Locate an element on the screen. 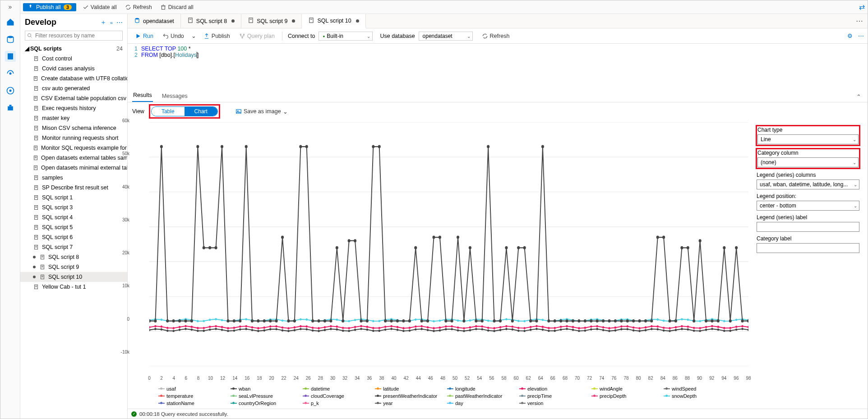 The width and height of the screenshot is (868, 419). develop-icon is located at coordinates (10, 56).